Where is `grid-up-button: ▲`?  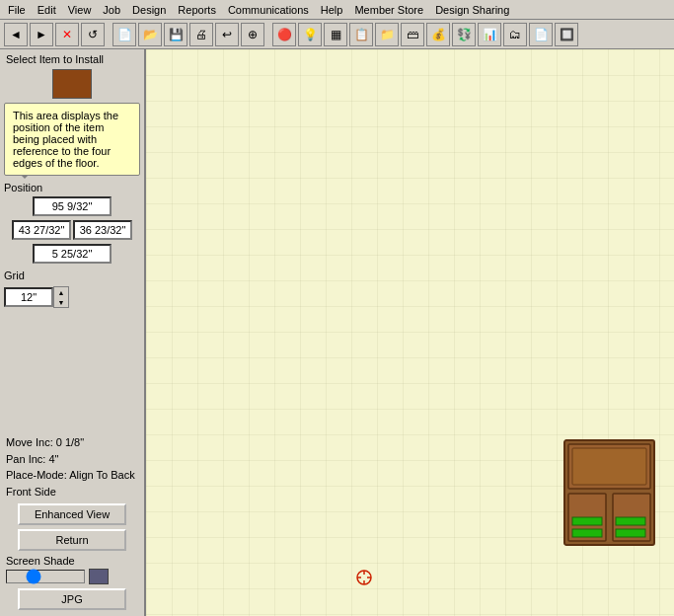
grid-up-button: ▲ is located at coordinates (61, 292).